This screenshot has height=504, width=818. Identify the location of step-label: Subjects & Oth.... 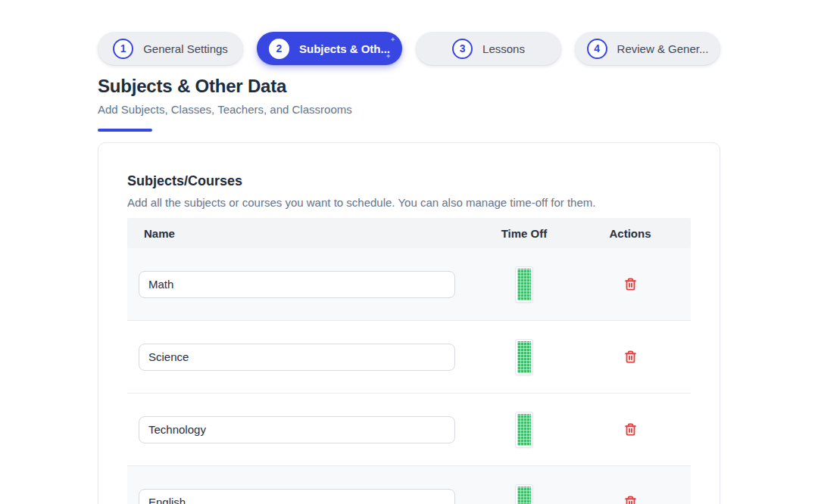
(345, 48).